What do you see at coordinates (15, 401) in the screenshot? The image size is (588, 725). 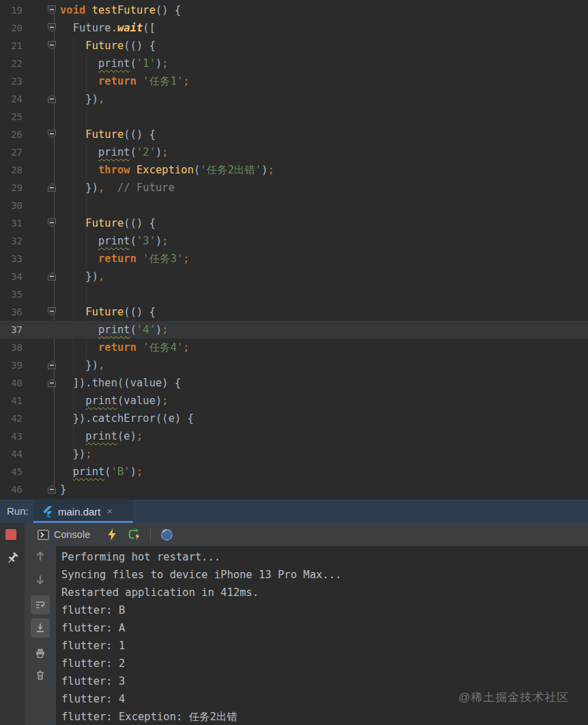 I see `line-number: 41` at bounding box center [15, 401].